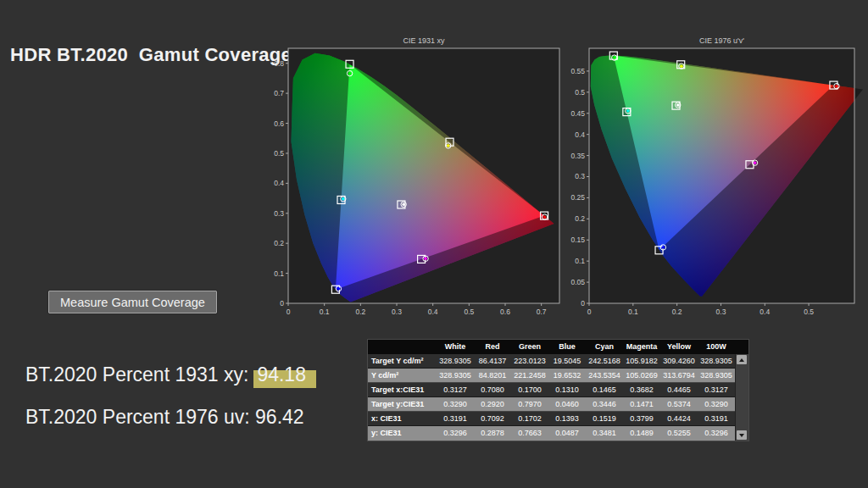 Image resolution: width=868 pixels, height=488 pixels. What do you see at coordinates (402, 390) in the screenshot?
I see `row-label: Target x:CIE31` at bounding box center [402, 390].